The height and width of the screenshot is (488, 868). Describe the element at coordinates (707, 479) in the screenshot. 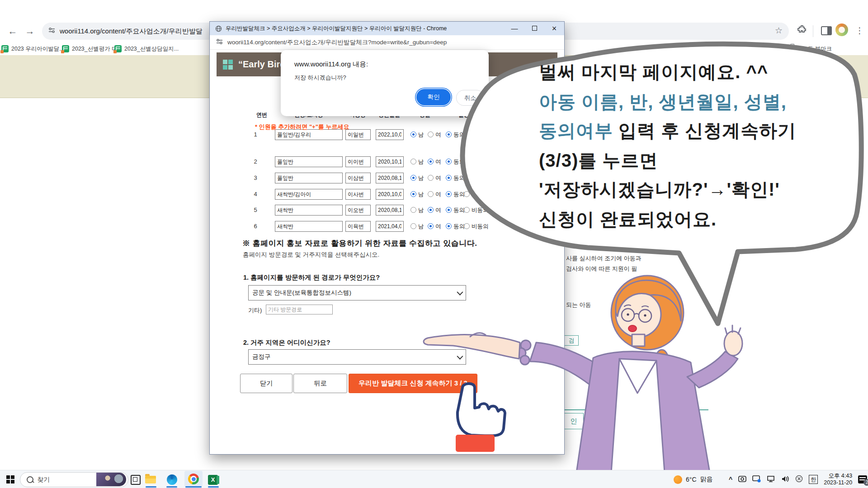

I see `weather-desc: 맑음` at that location.